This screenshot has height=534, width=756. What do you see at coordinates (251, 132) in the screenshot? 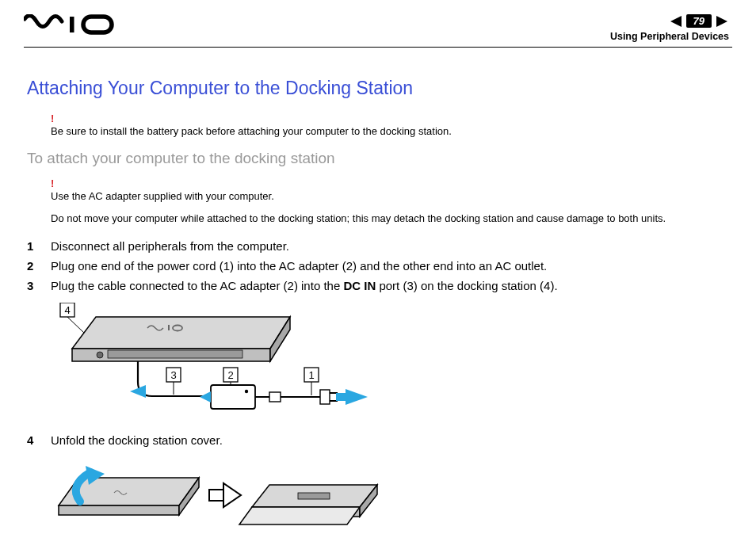
I see `warning-1-text: Be sure to install the battery pack befo…` at bounding box center [251, 132].